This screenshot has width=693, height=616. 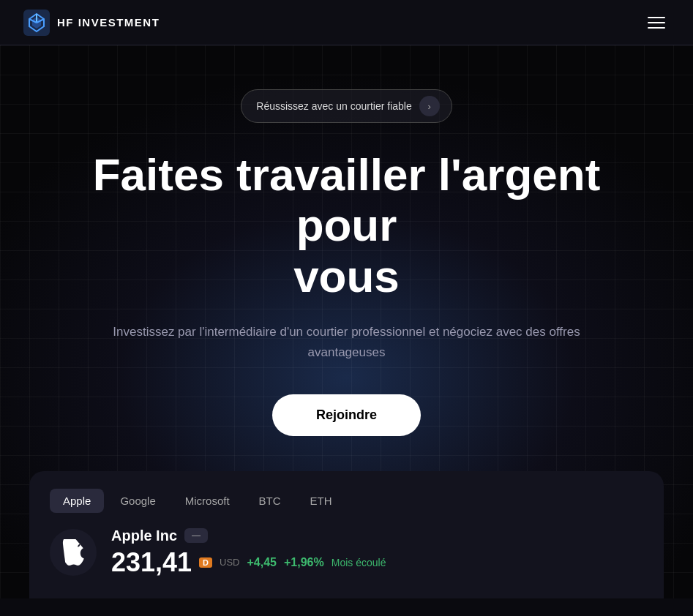 I want to click on header: HF INVESTMENT, so click(x=347, y=23).